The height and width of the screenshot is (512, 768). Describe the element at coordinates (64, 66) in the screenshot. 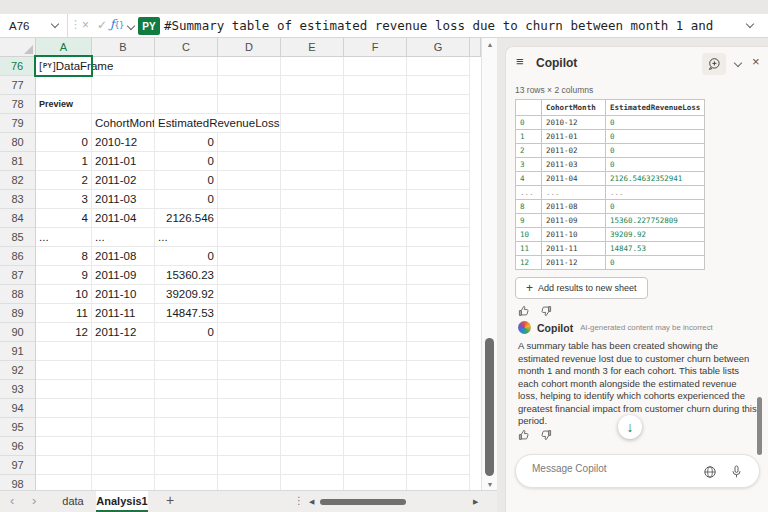

I see `grid-cell-a76: [PY]DataFrame` at that location.